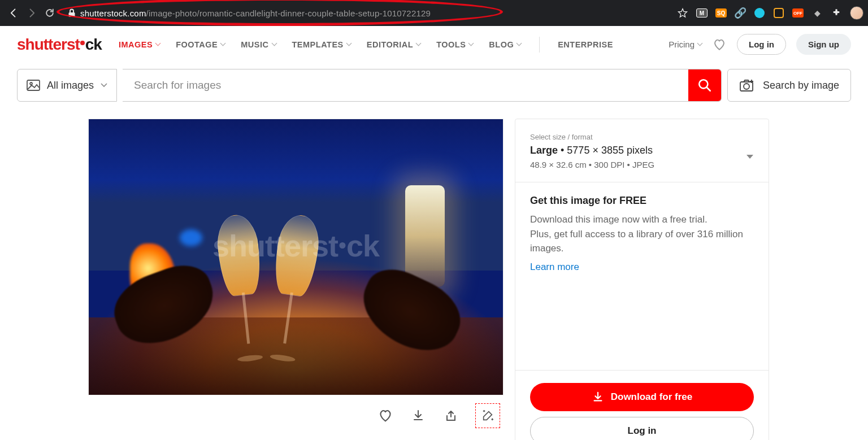 The height and width of the screenshot is (440, 868). What do you see at coordinates (488, 416) in the screenshot?
I see `edit-button` at bounding box center [488, 416].